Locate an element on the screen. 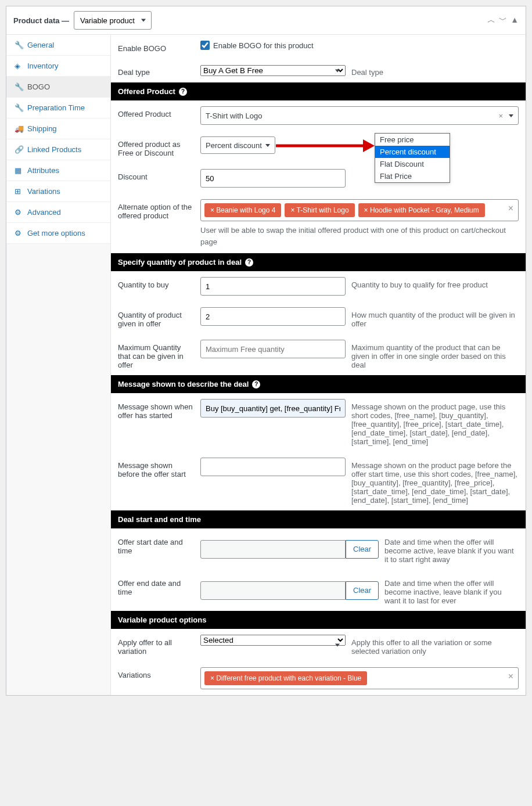 The width and height of the screenshot is (532, 806). sidebar-item-bogo: 🔧BOGO is located at coordinates (58, 87).